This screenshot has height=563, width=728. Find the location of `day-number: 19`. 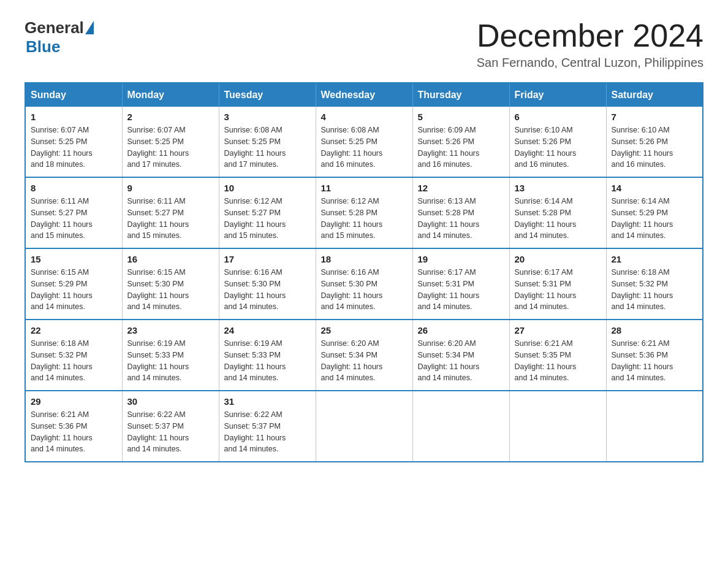

day-number: 19 is located at coordinates (461, 259).